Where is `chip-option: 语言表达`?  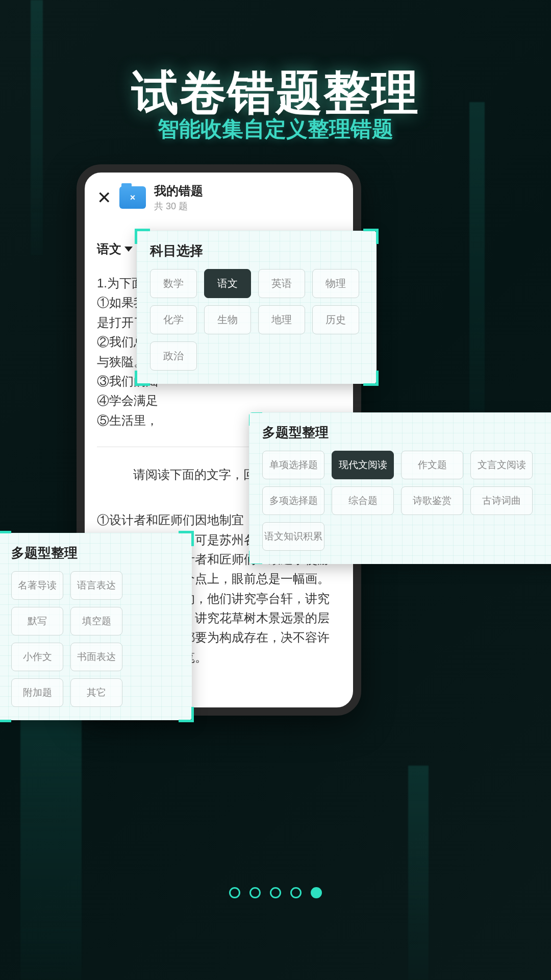 chip-option: 语言表达 is located at coordinates (96, 585).